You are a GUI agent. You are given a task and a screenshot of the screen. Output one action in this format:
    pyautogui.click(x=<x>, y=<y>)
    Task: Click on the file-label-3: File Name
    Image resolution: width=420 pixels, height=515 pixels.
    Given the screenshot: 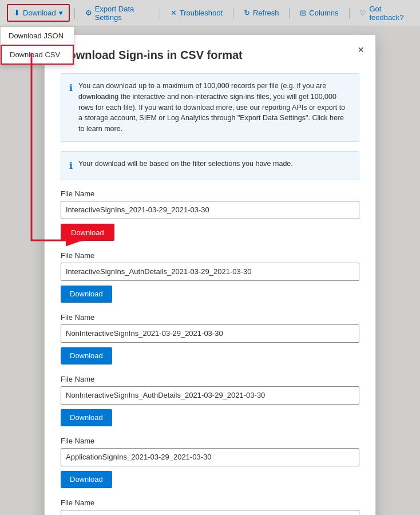 What is the action you would take?
    pyautogui.click(x=210, y=379)
    